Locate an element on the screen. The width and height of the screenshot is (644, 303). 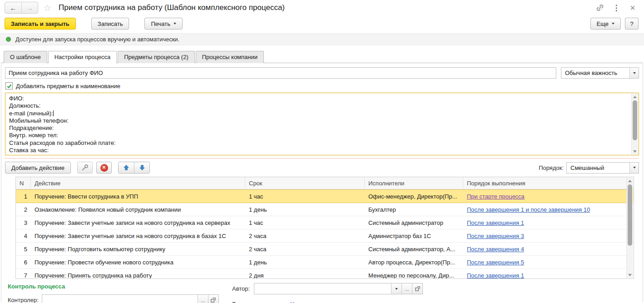
labor-link: Не указаны is located at coordinates (306, 302).